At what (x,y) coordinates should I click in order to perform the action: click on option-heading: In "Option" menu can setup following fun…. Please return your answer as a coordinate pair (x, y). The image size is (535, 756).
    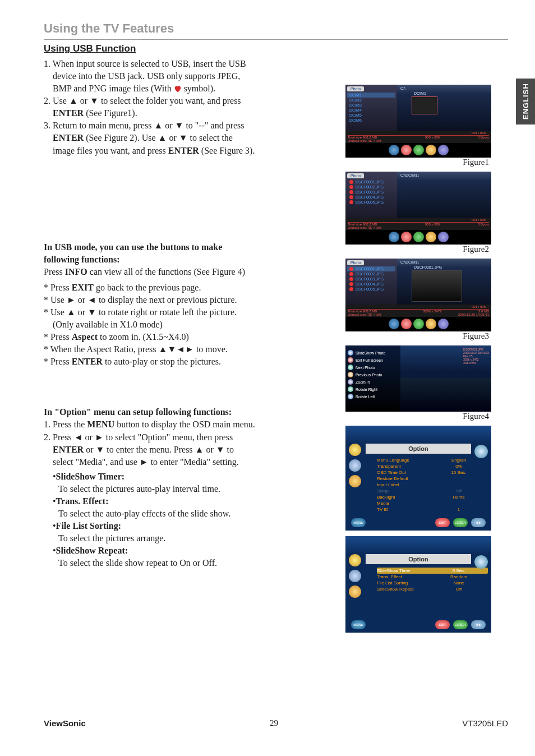
    Looking at the image, I should click on (190, 412).